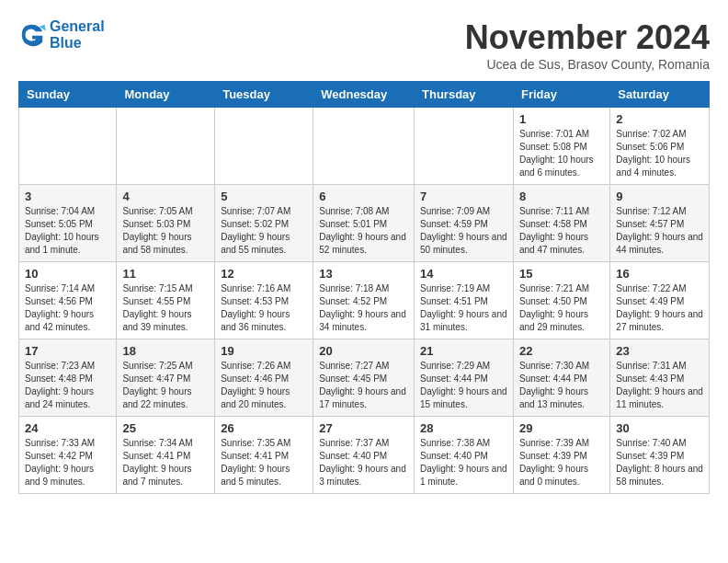 Image resolution: width=728 pixels, height=563 pixels. Describe the element at coordinates (265, 224) in the screenshot. I see `calendar-day: 5Sunrise: 7:07 AM Sunset: 5:02 PM Daylig…` at that location.